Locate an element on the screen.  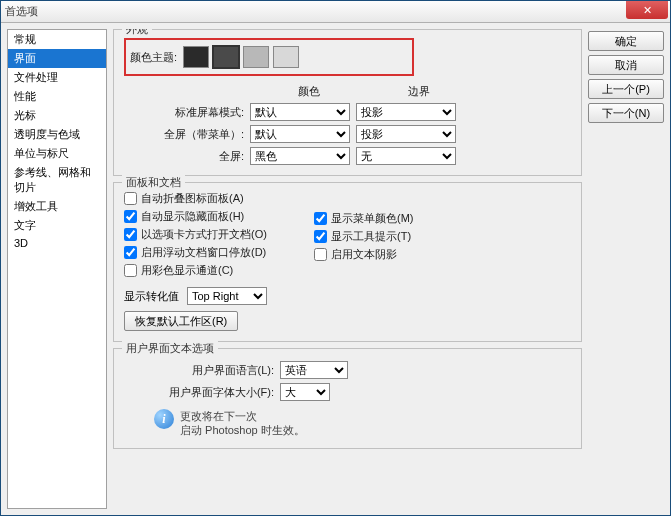
label-menu-colors: 显示菜单颜色(M) is located at coordinates (372, 218).